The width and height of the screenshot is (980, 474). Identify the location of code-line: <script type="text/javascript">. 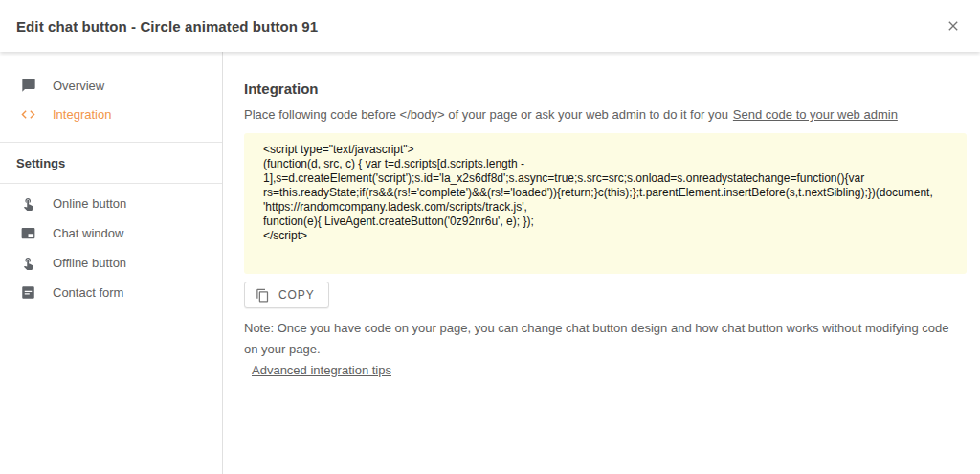
(605, 149).